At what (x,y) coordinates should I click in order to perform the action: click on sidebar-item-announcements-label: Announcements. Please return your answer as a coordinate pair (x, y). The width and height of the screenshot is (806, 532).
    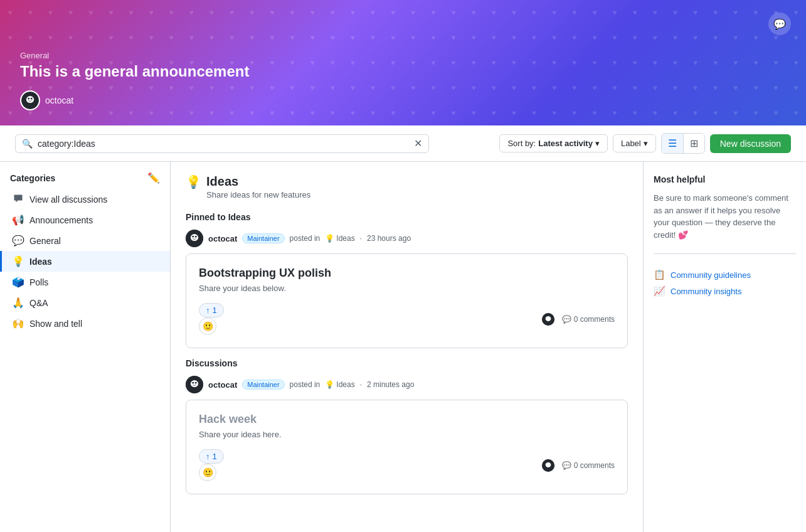
    Looking at the image, I should click on (61, 220).